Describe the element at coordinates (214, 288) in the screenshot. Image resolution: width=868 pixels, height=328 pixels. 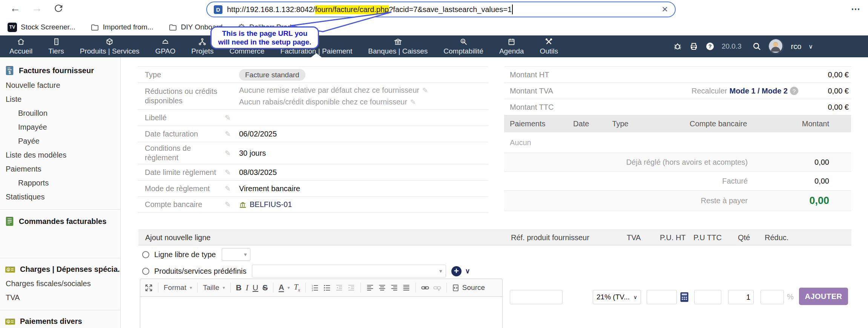
I see `size-dropdown: Taille▾` at that location.